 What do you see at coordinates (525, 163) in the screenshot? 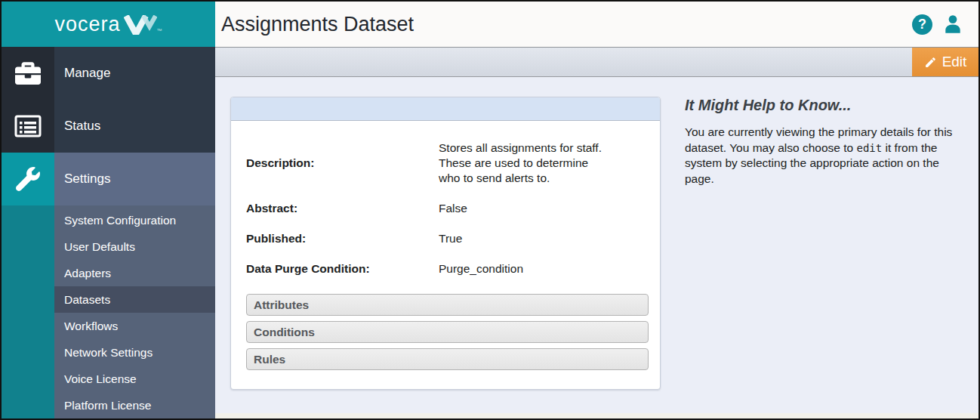
I see `field-value: Stores all assignments for staff. These …` at bounding box center [525, 163].